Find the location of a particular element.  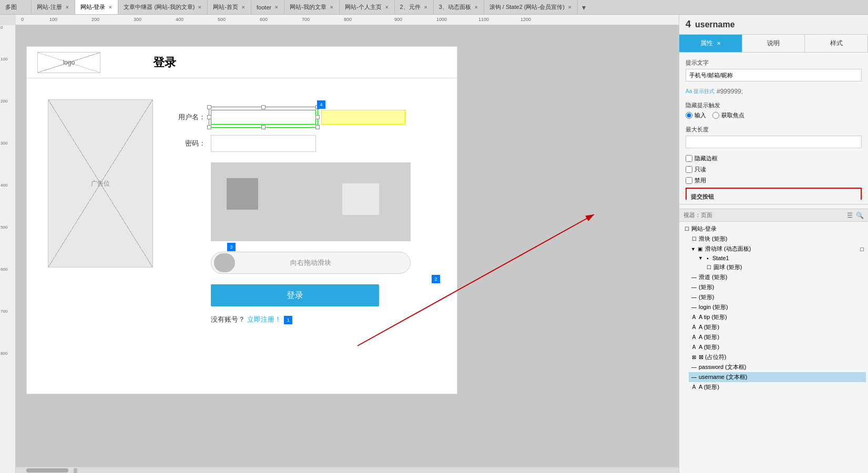

tree-item-password: — password (文本框) is located at coordinates (777, 367).